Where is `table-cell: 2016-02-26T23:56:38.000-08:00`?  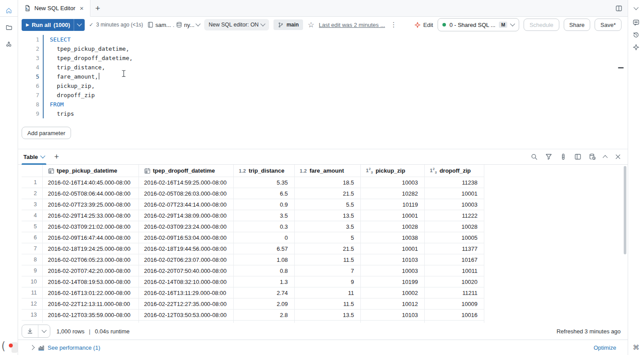
table-cell: 2016-02-26T23:56:38.000-08:00 is located at coordinates (186, 322).